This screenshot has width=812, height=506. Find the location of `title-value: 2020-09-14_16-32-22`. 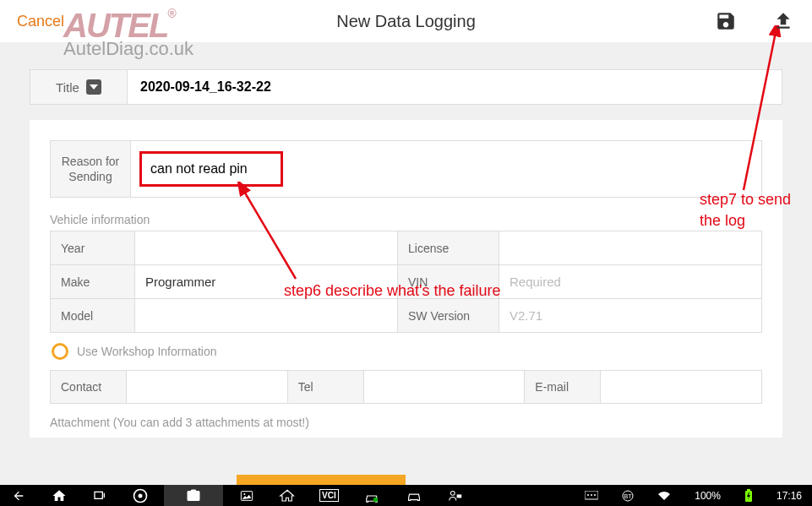

title-value: 2020-09-14_16-32-22 is located at coordinates (199, 87).